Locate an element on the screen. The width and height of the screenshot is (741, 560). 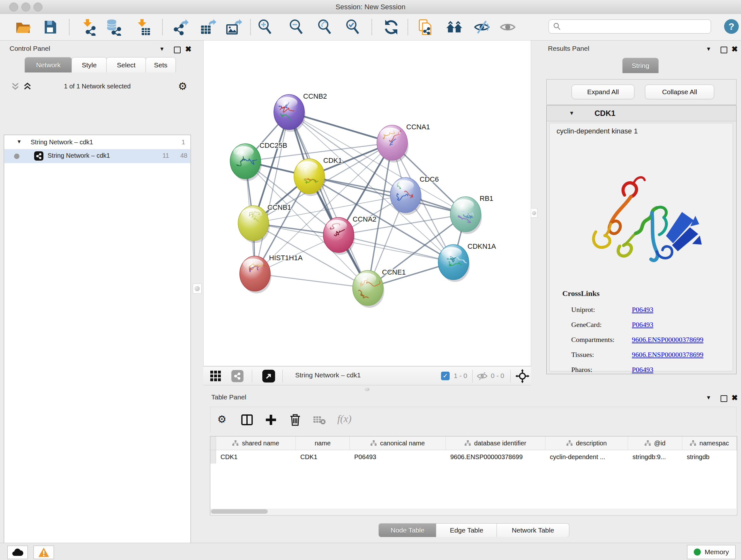
graph-node-CDKN1A is located at coordinates (454, 263).